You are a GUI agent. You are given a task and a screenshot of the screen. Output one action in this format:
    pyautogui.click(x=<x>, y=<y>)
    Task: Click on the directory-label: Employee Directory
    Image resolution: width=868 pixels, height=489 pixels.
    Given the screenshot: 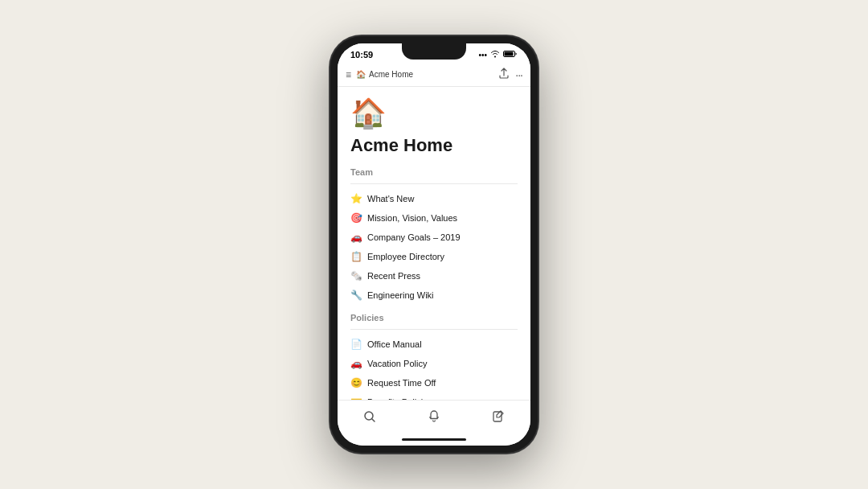 What is the action you would take?
    pyautogui.click(x=406, y=257)
    